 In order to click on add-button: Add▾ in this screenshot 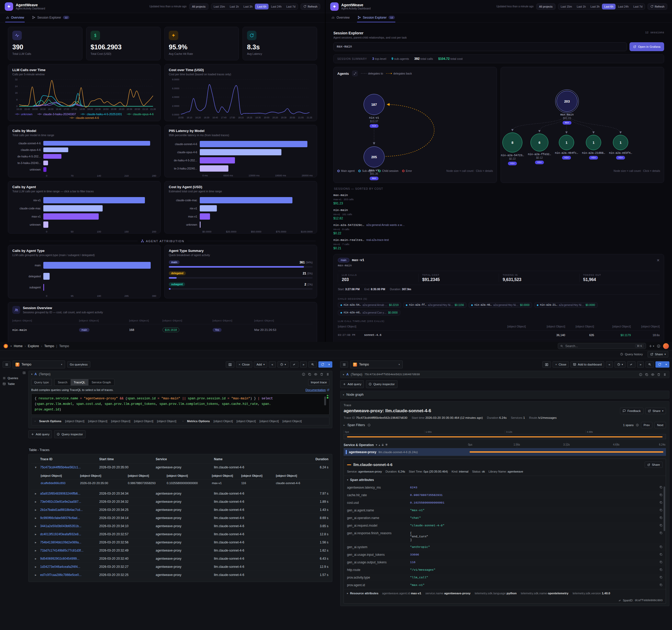, I will do `click(261, 364)`.